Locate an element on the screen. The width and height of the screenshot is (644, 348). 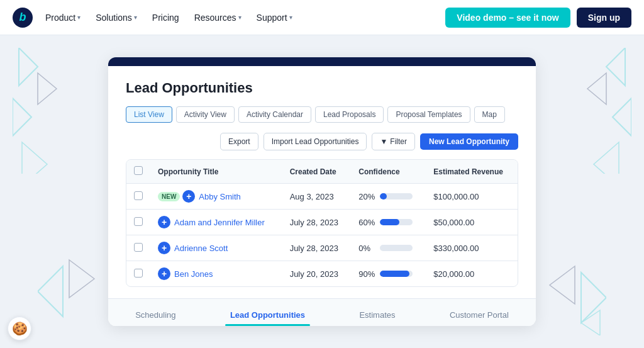
created-date-cell: Aug 3, 2023 is located at coordinates (317, 196).